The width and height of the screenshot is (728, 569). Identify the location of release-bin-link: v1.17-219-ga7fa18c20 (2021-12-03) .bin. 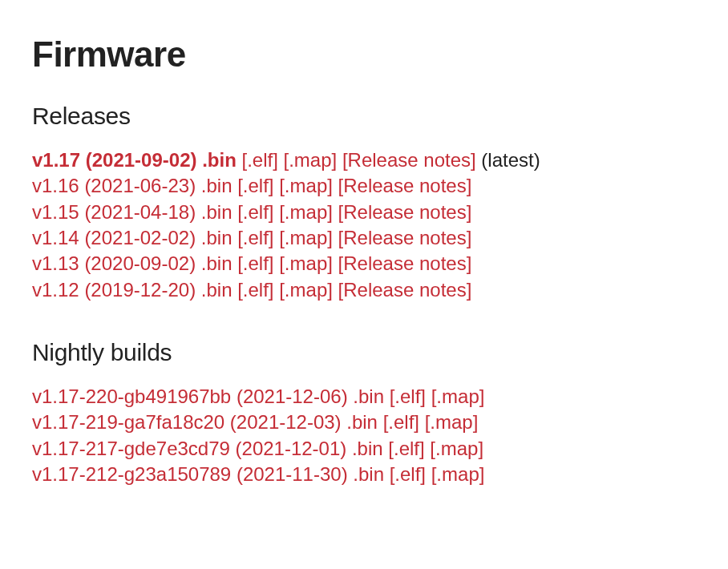
(205, 422).